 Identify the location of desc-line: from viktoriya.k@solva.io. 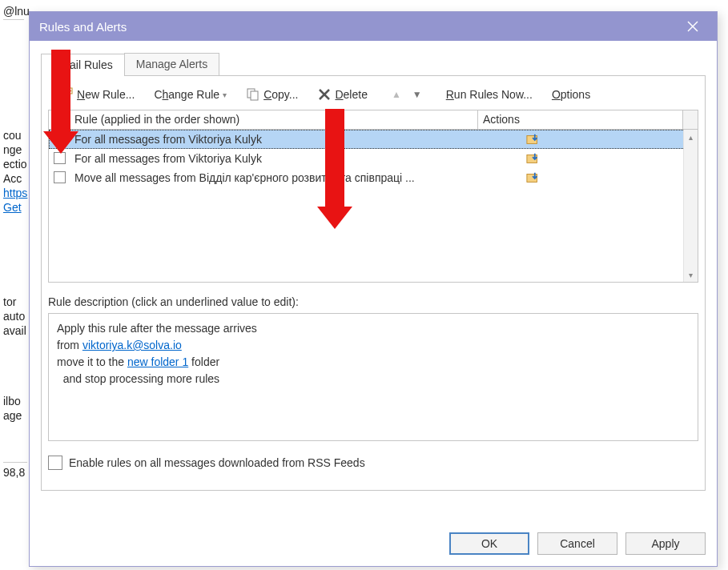
(373, 346).